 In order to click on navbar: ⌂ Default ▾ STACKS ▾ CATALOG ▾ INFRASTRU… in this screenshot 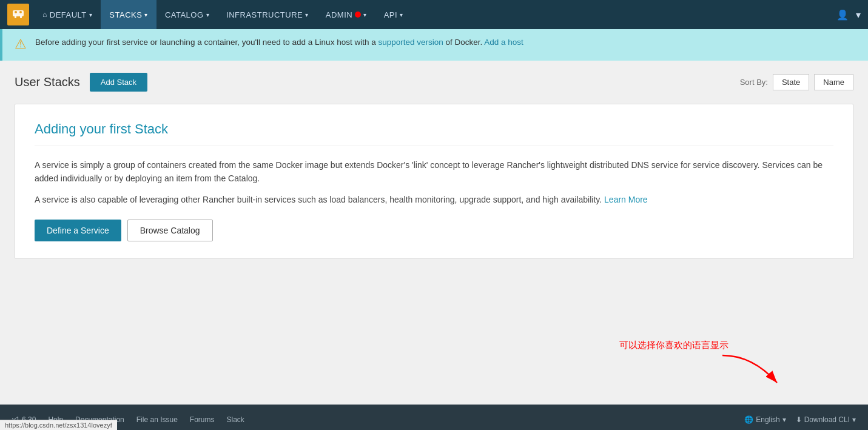, I will do `click(434, 15)`.